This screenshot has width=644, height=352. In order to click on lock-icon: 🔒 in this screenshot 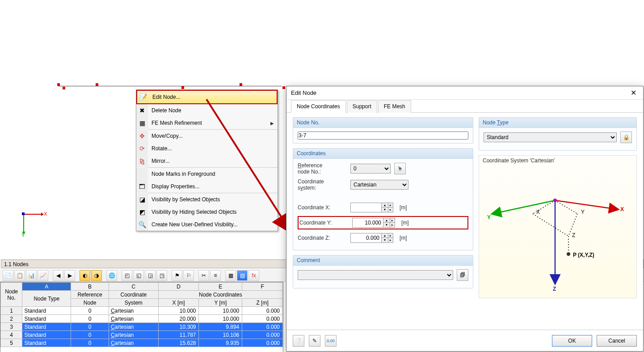, I will do `click(626, 137)`.